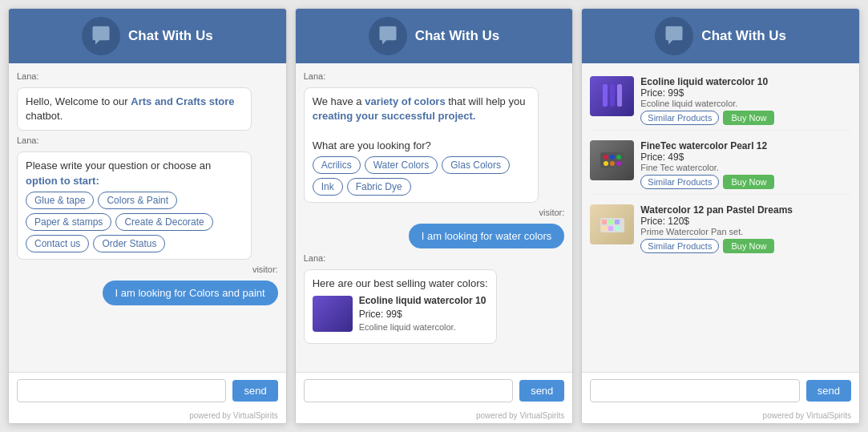 The image size is (868, 432). Describe the element at coordinates (745, 146) in the screenshot. I see `product-name-2: FineTec watercolor Pearl 12` at that location.